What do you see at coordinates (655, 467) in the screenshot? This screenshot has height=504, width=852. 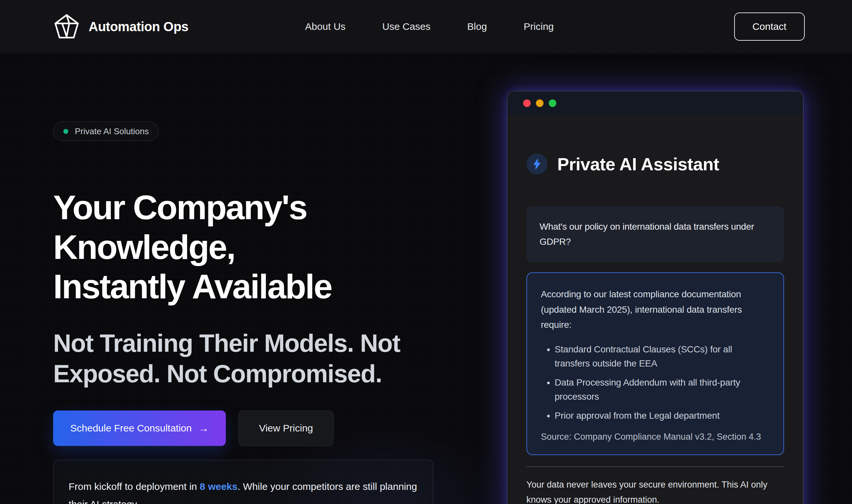 I see `divider` at bounding box center [655, 467].